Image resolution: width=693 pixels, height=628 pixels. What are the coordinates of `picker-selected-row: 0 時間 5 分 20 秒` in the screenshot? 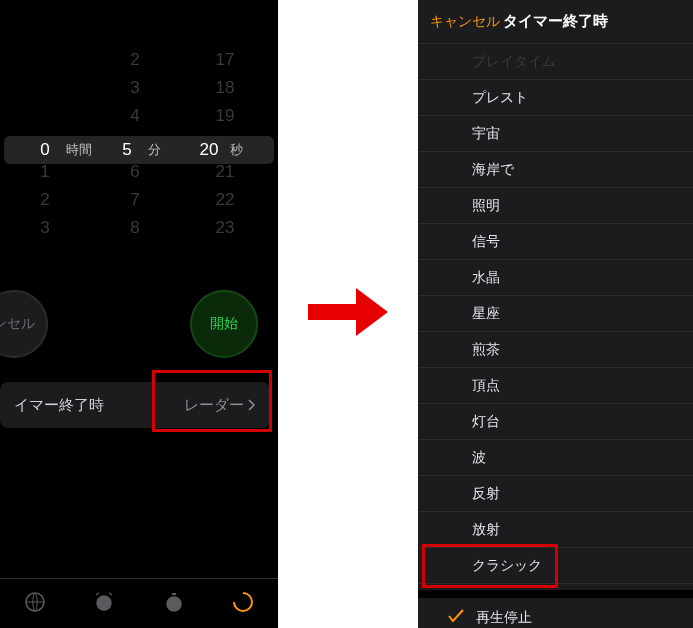 It's located at (139, 150).